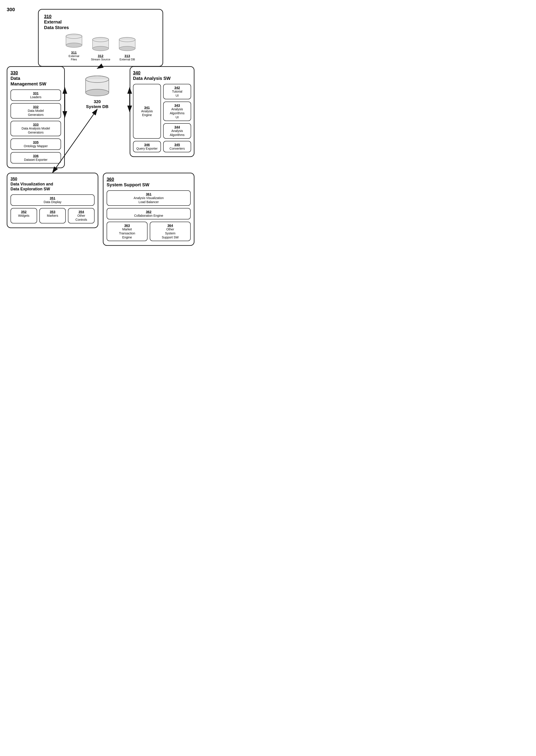 The width and height of the screenshot is (536, 756). What do you see at coordinates (162, 112) in the screenshot?
I see `data-analysis-section: 340 Data Analysis SW 341 AnalysisEngine …` at bounding box center [162, 112].